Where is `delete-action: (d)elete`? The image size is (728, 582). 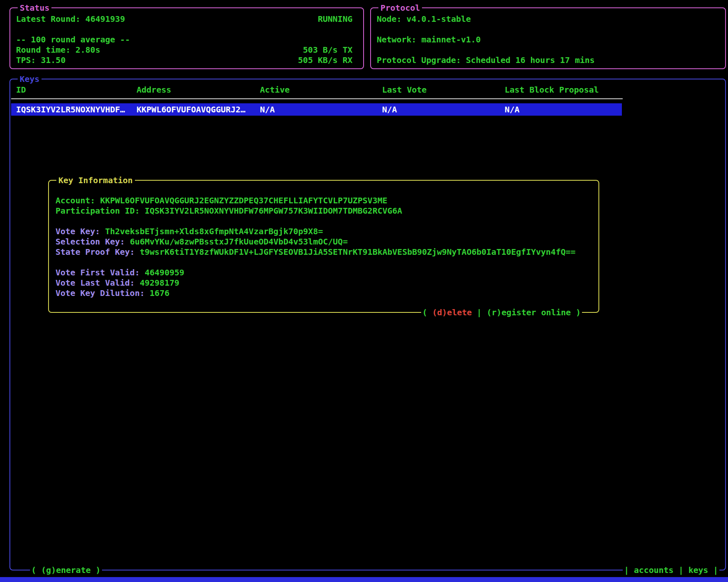
delete-action: (d)elete is located at coordinates (452, 312).